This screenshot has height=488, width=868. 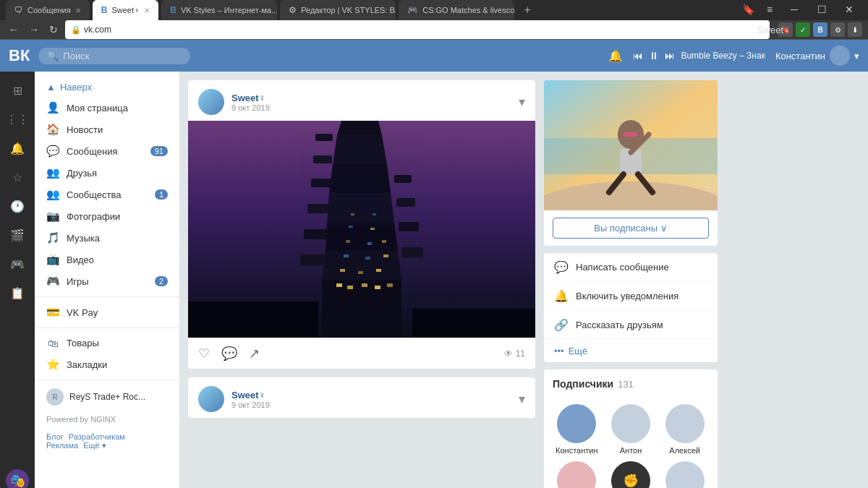 What do you see at coordinates (803, 30) in the screenshot?
I see `shield-ext-icon: ✓` at bounding box center [803, 30].